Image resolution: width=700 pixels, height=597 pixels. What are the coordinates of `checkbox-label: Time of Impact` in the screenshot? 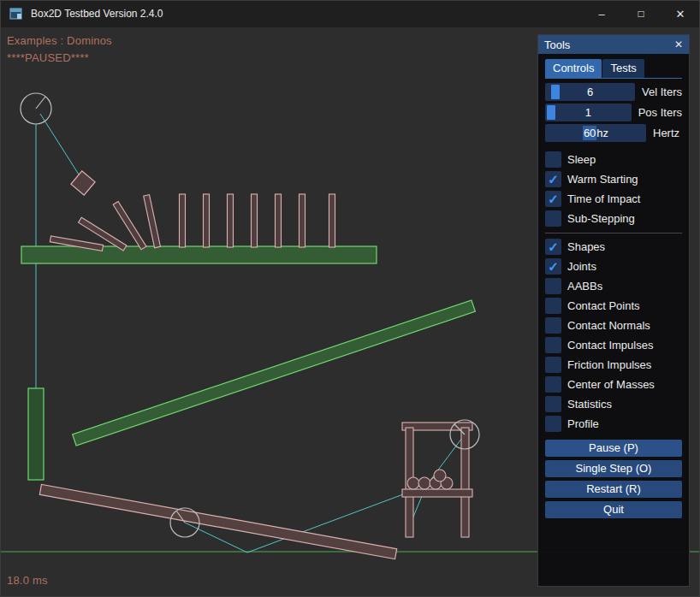 It's located at (604, 198).